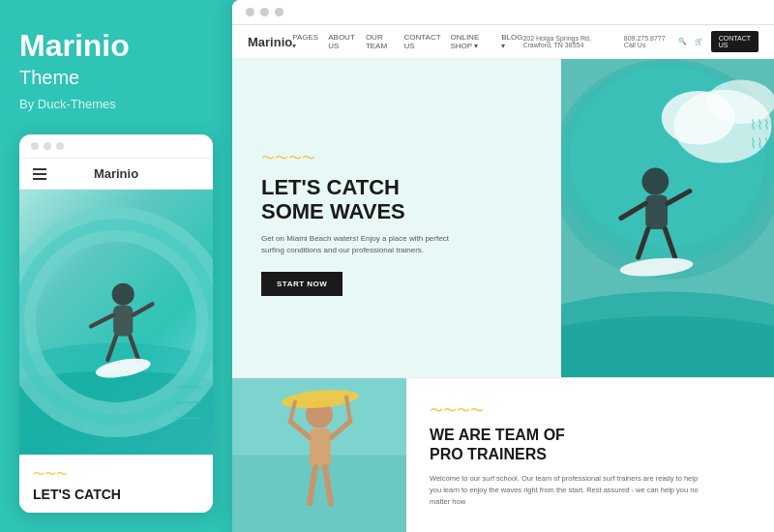  I want to click on nav-link-contact: CONTACT US, so click(423, 42).